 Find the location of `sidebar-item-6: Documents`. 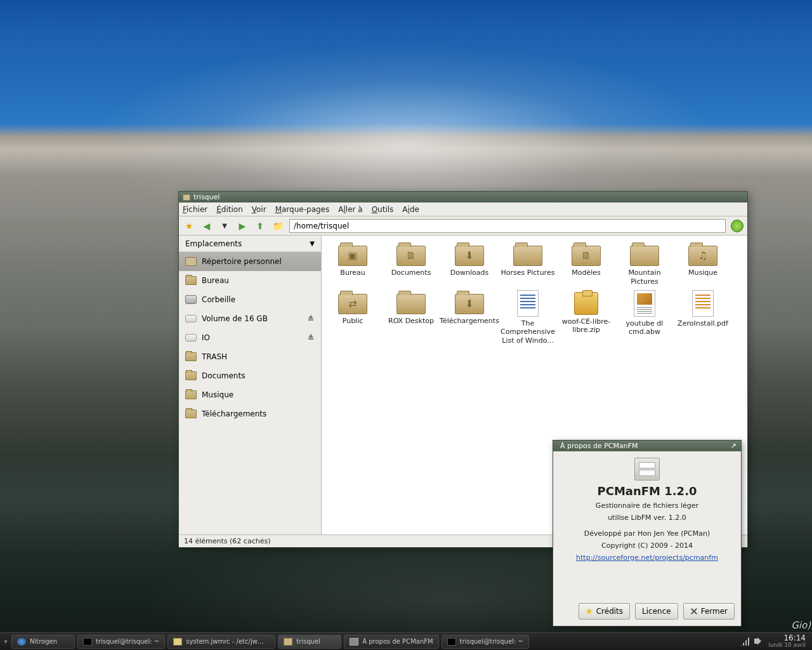

sidebar-item-6: Documents is located at coordinates (250, 376).